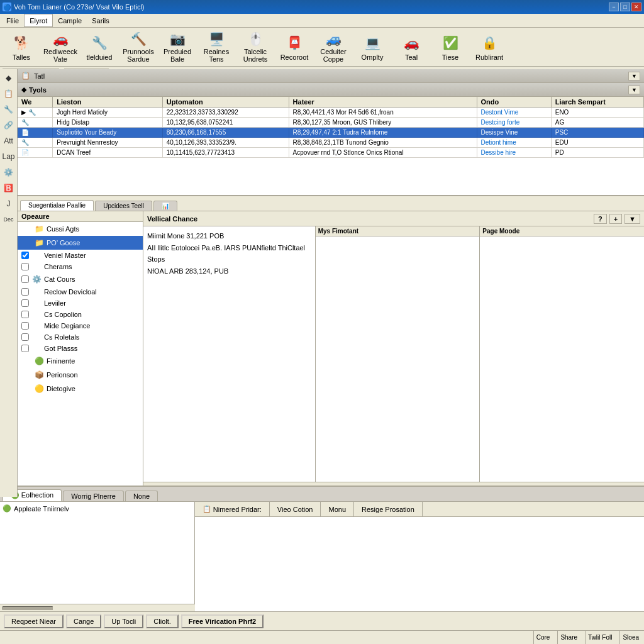  What do you see at coordinates (597, 102) in the screenshot?
I see `col-liarch: Liarch Sempart` at bounding box center [597, 102].